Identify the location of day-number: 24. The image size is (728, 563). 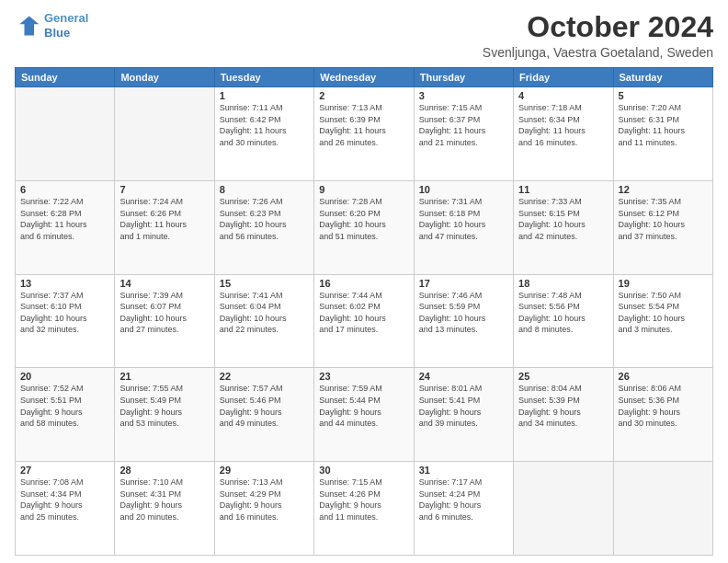
(463, 376).